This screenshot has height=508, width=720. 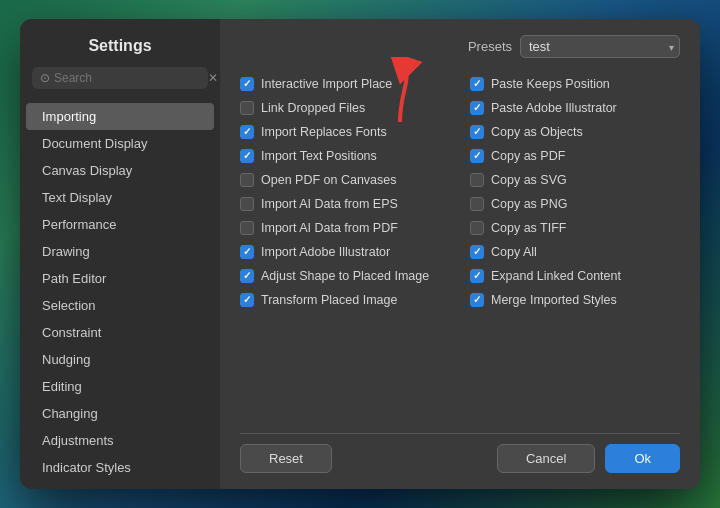 What do you see at coordinates (120, 116) in the screenshot?
I see `sidebar-item-importing: Importing` at bounding box center [120, 116].